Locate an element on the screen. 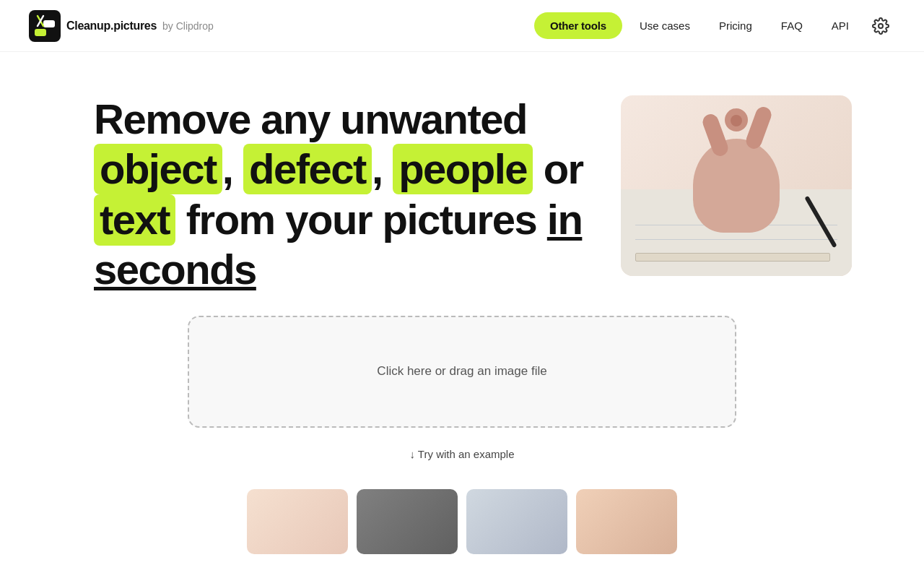  highlight-text: text is located at coordinates (134, 220).